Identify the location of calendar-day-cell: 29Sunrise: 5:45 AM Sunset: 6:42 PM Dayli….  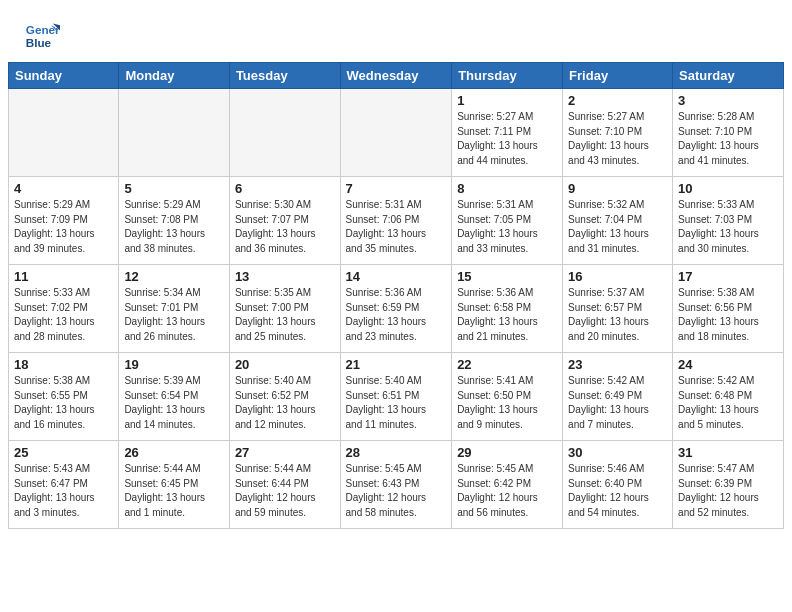
(508, 485).